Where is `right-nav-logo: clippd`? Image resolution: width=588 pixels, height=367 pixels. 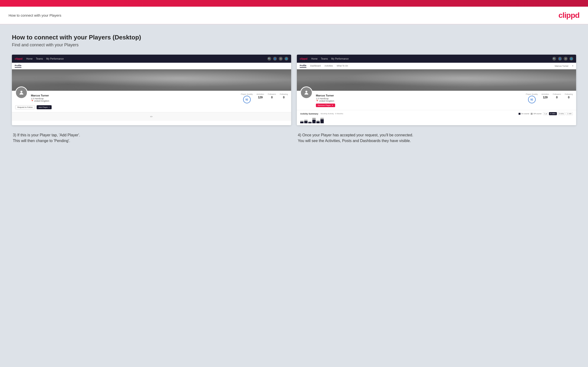 right-nav-logo: clippd is located at coordinates (303, 59).